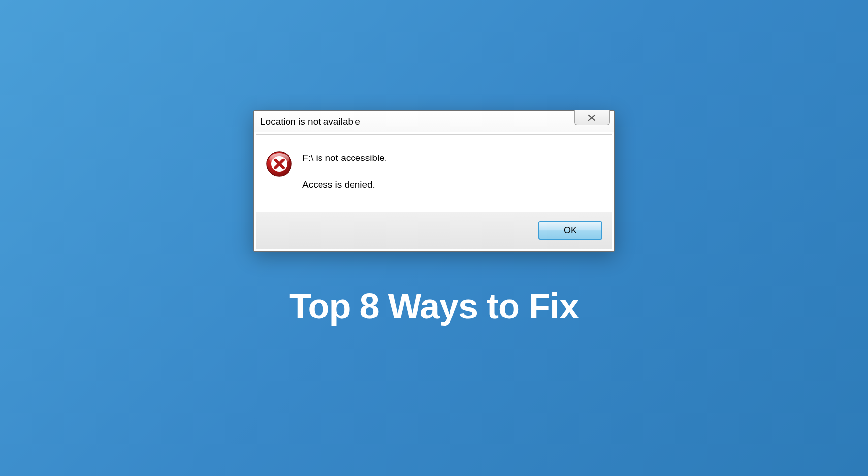 This screenshot has width=868, height=476. I want to click on error-dialog: Location is not available, so click(434, 181).